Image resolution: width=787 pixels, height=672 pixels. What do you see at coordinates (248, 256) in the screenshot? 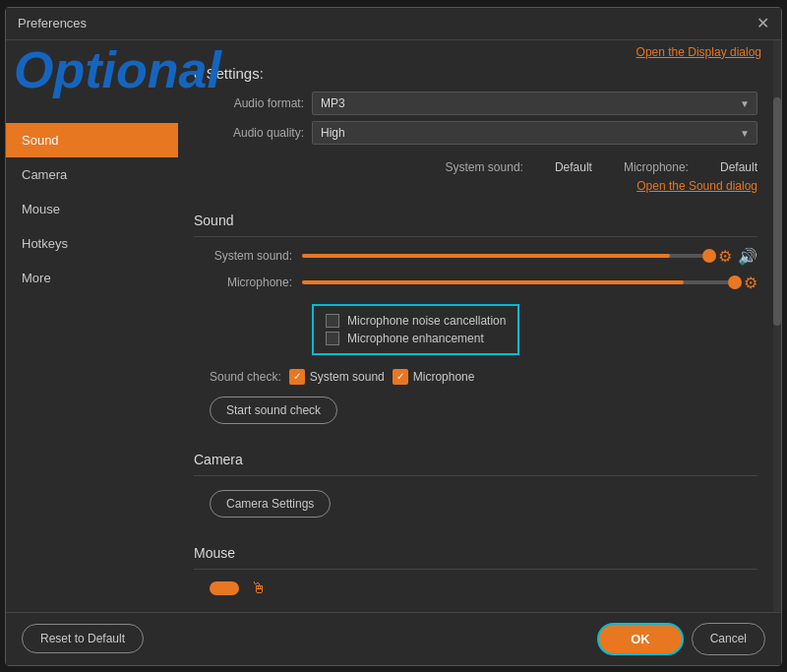
I see `system-sound-slider-label: System sound:` at bounding box center [248, 256].